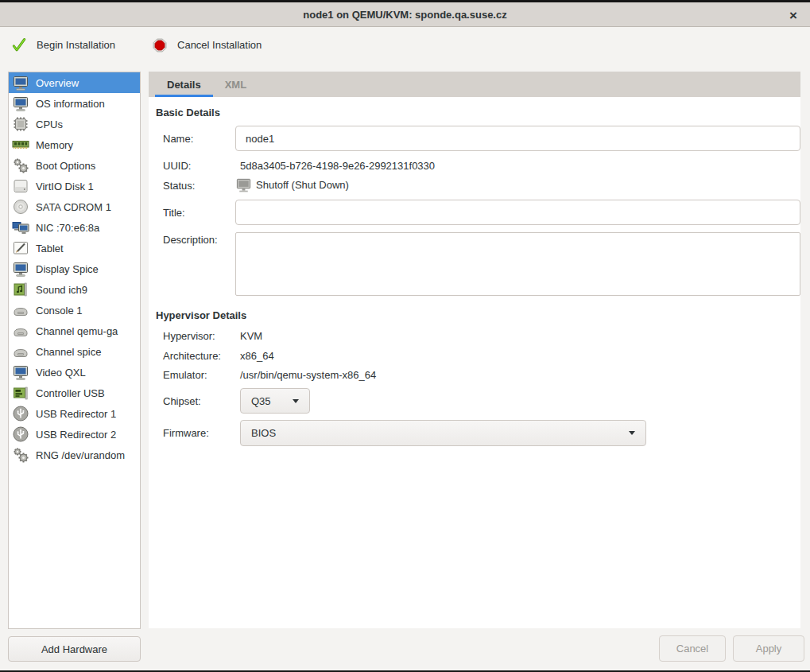  What do you see at coordinates (65, 186) in the screenshot?
I see `sidebar-item-label: VirtIO Disk 1` at bounding box center [65, 186].